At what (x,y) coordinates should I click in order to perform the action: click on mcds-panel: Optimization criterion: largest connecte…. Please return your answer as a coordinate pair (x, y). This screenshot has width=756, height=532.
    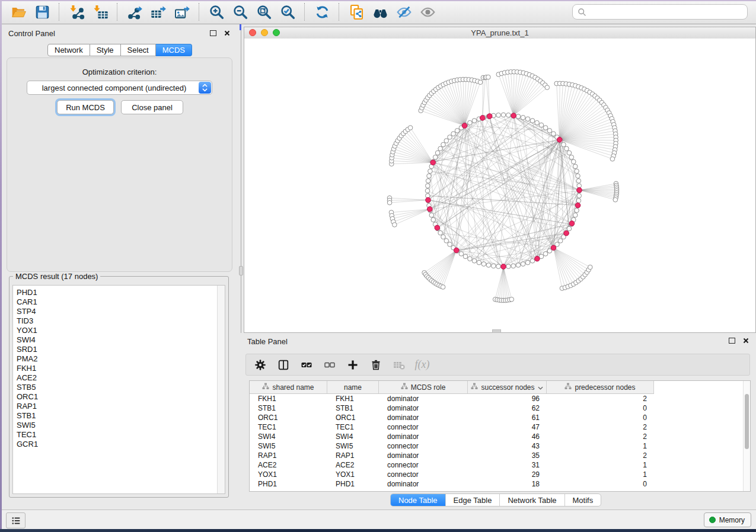
    Looking at the image, I should click on (120, 165).